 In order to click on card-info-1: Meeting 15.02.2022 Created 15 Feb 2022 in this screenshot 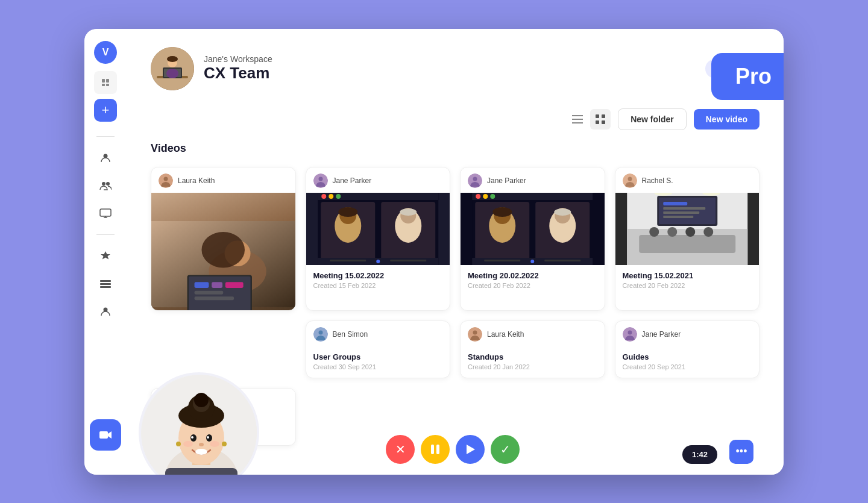, I will do `click(379, 281)`.